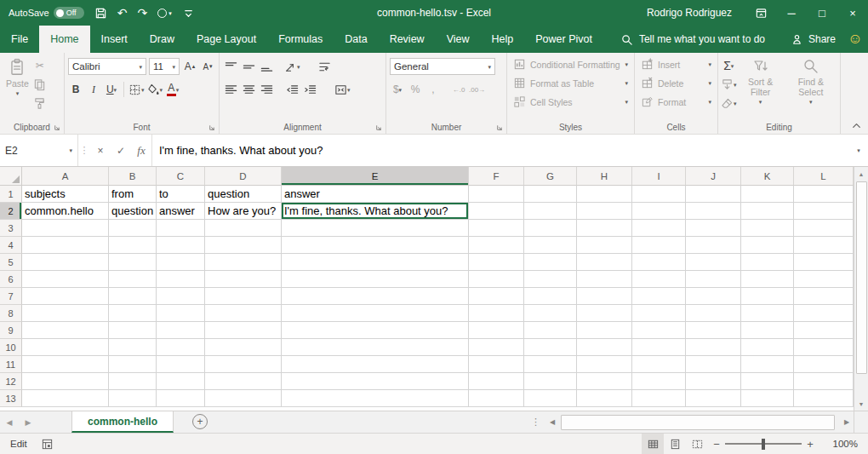 Image resolution: width=868 pixels, height=454 pixels. Describe the element at coordinates (266, 66) in the screenshot. I see `align-bottom-button` at that location.